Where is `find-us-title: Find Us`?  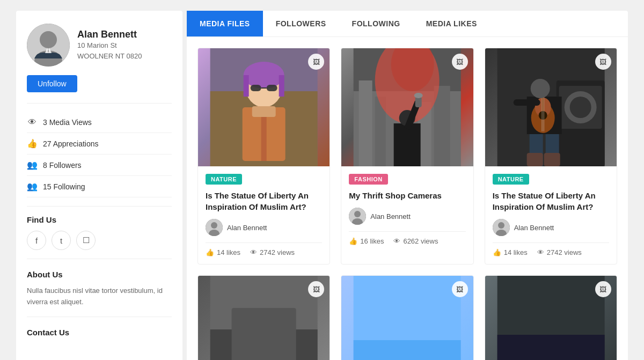
find-us-title: Find Us is located at coordinates (99, 220).